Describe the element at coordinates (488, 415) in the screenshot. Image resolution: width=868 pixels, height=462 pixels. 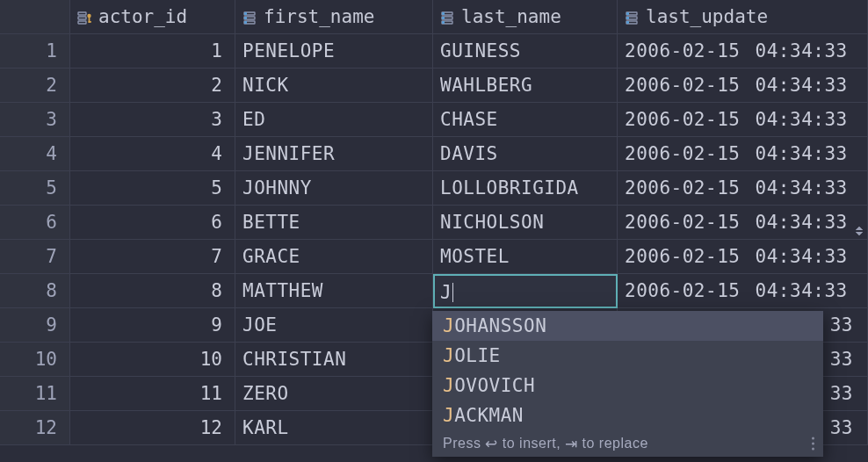
I see `autocomplete-rest: ACKMAN` at that location.